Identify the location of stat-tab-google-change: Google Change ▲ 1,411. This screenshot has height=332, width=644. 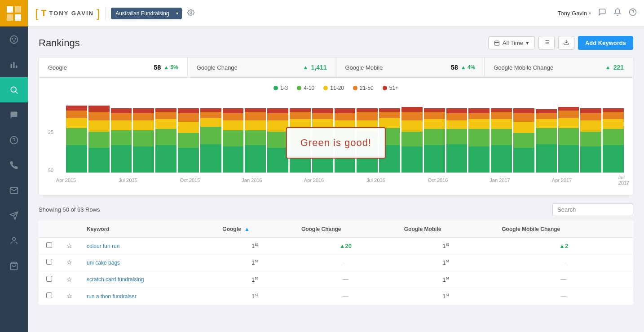
(262, 67).